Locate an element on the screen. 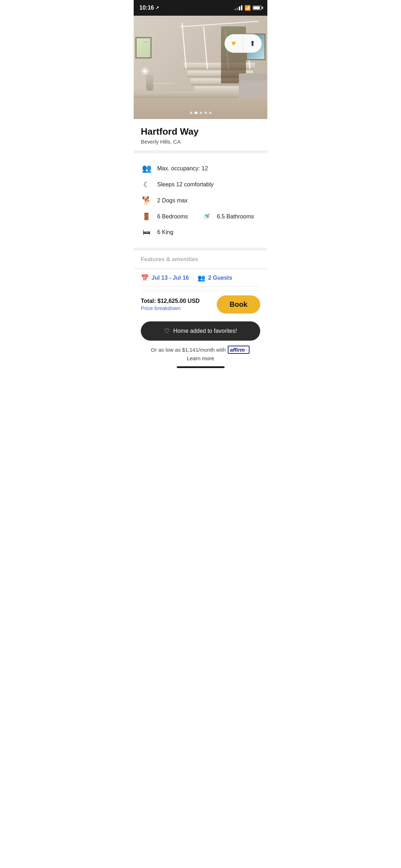 The width and height of the screenshot is (401, 868). amenity-sleeps: ☾ Sleeps 12 comfortably is located at coordinates (200, 185).